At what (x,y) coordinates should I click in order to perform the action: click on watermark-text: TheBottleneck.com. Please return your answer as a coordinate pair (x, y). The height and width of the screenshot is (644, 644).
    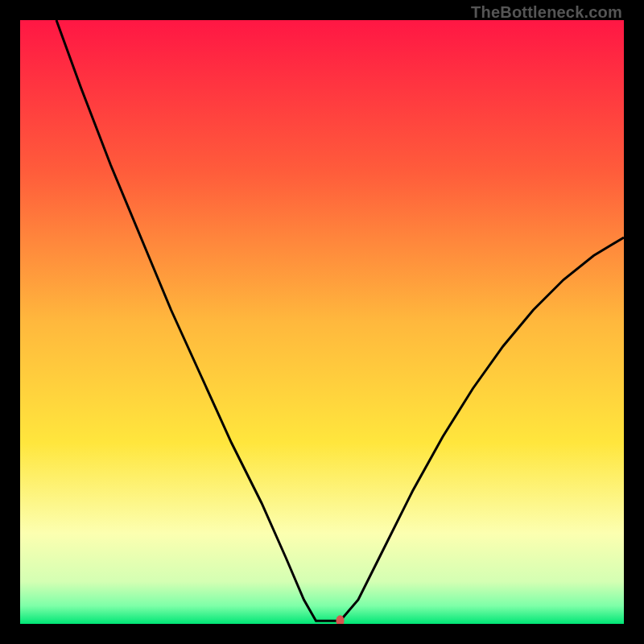
    Looking at the image, I should click on (547, 13).